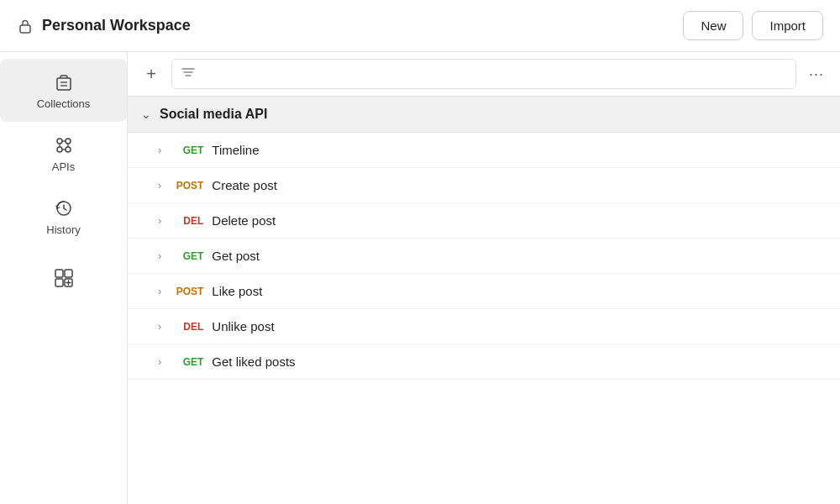 This screenshot has width=840, height=504. Describe the element at coordinates (788, 25) in the screenshot. I see `import-button: Import` at that location.